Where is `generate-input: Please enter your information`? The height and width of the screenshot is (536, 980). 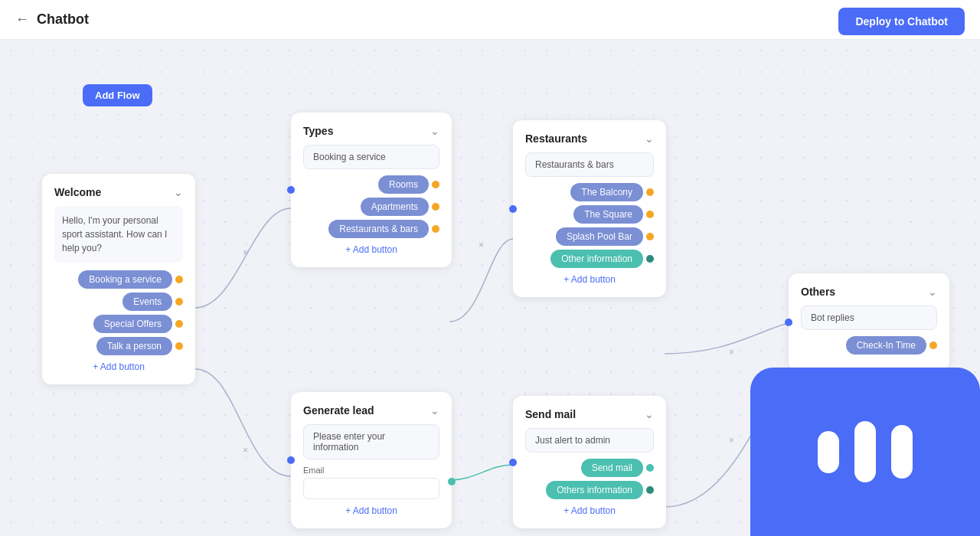 generate-input: Please enter your information is located at coordinates (371, 442).